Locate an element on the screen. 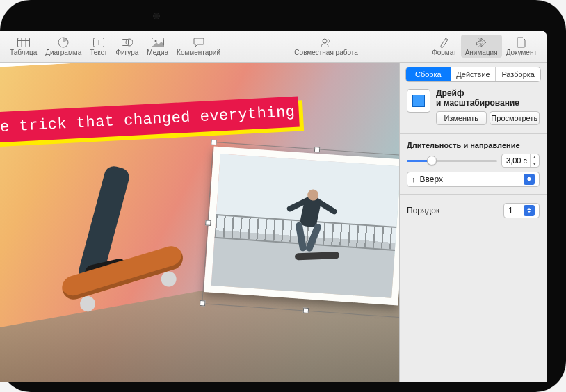 Image resolution: width=566 pixels, height=392 pixels. toolbar-text: T Текст is located at coordinates (99, 46).